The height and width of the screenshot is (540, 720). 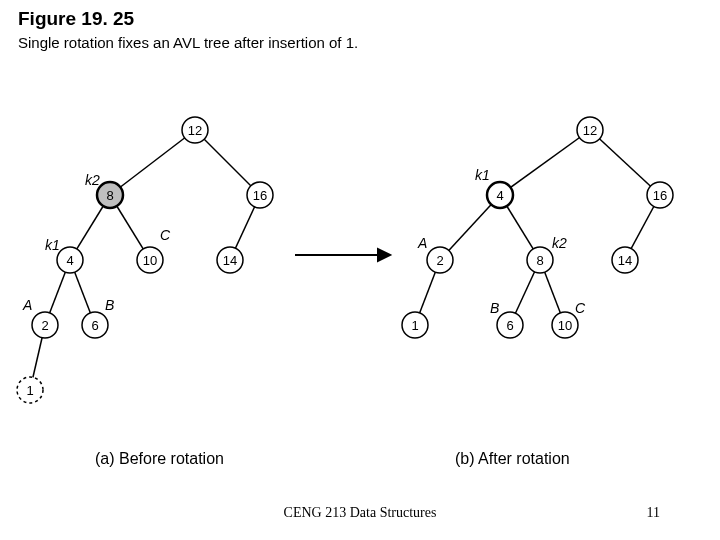 What do you see at coordinates (500, 195) in the screenshot?
I see `node-4-k1: 4` at bounding box center [500, 195].